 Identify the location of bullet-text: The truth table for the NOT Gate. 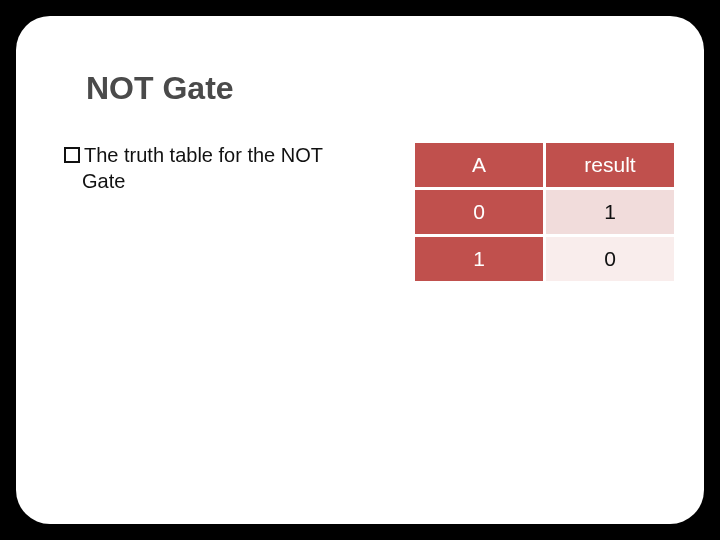
(214, 168).